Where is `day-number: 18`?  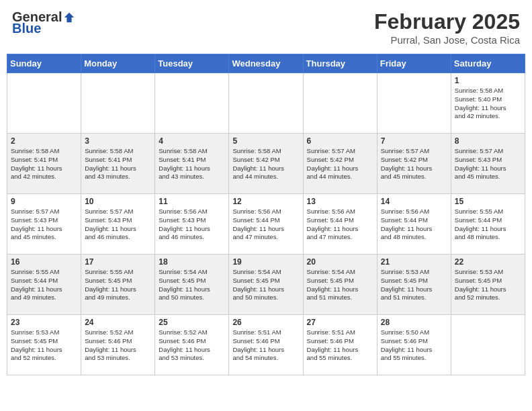
day-number: 18 is located at coordinates (192, 262).